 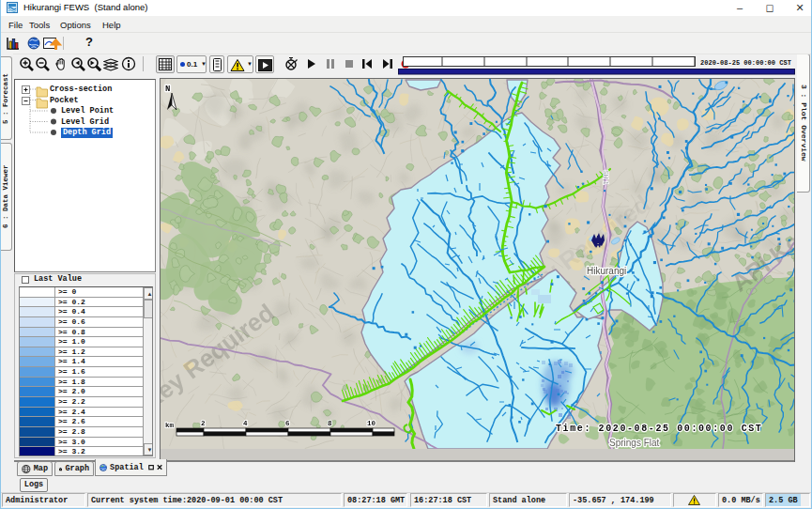 I want to click on svg-text: 6, so click(x=287, y=424).